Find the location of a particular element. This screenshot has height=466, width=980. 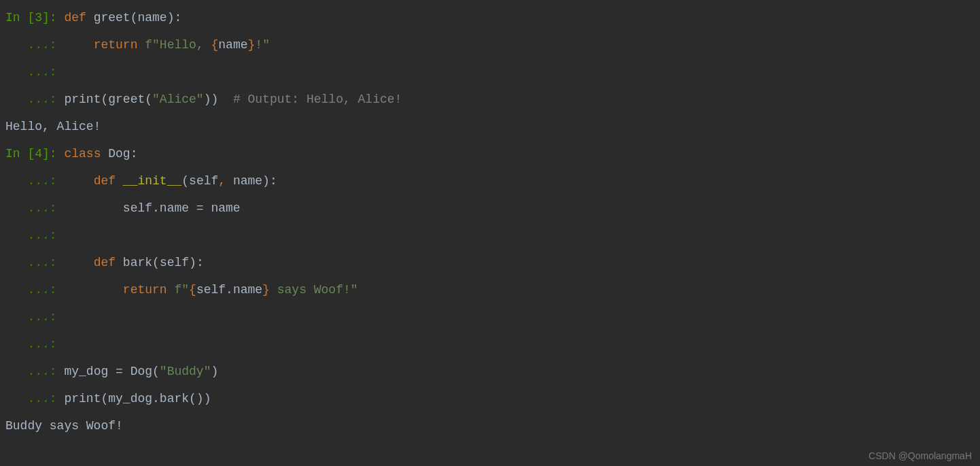

code-line: ...: print(my_dog.bark()) is located at coordinates (493, 399).